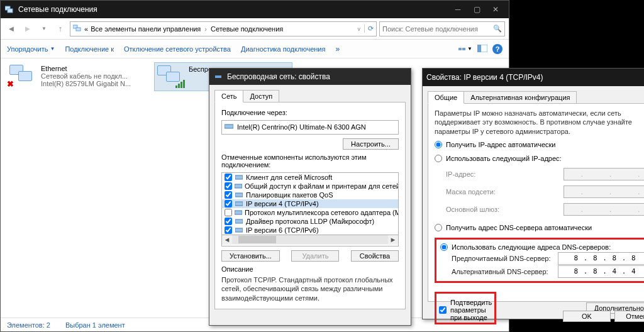 The height and width of the screenshot is (332, 644). Describe the element at coordinates (223, 29) in the screenshot. I see `breadcrumb: « Все элементы панели управления › Сетев…` at that location.